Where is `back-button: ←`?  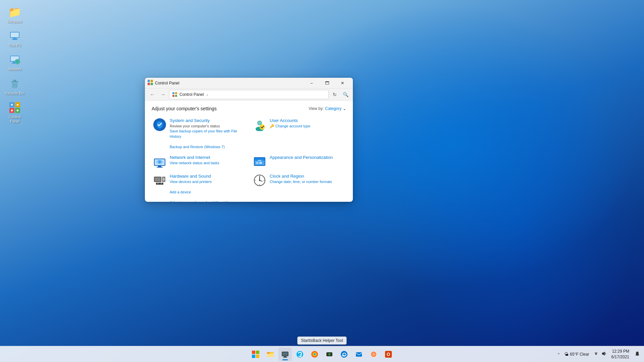 back-button: ← is located at coordinates (152, 95).